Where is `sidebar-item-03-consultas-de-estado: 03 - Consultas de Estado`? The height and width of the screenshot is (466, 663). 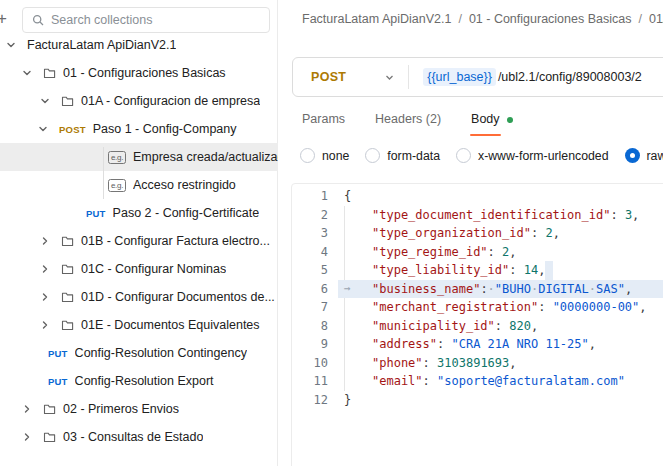
sidebar-item-03-consultas-de-estado: 03 - Consultas de Estado is located at coordinates (139, 437).